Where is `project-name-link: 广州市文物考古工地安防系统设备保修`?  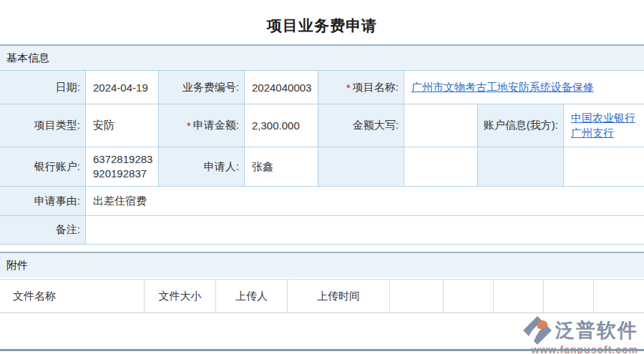
project-name-link: 广州市文物考古工地安防系统设备保修 is located at coordinates (502, 87).